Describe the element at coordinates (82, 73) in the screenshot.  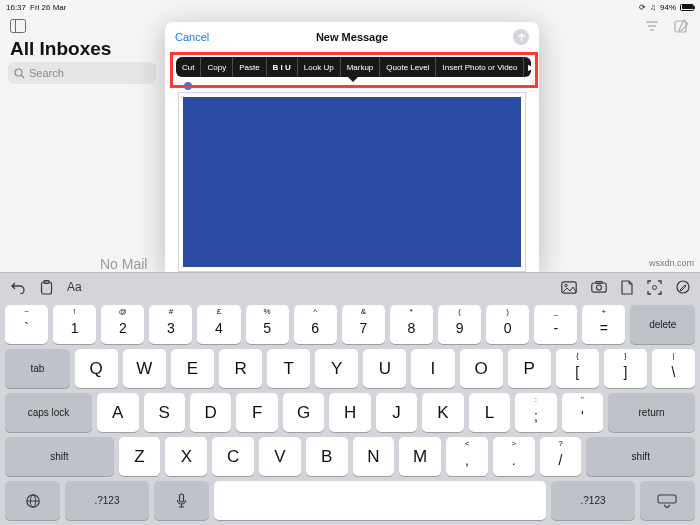
I see `search-input: Search` at that location.